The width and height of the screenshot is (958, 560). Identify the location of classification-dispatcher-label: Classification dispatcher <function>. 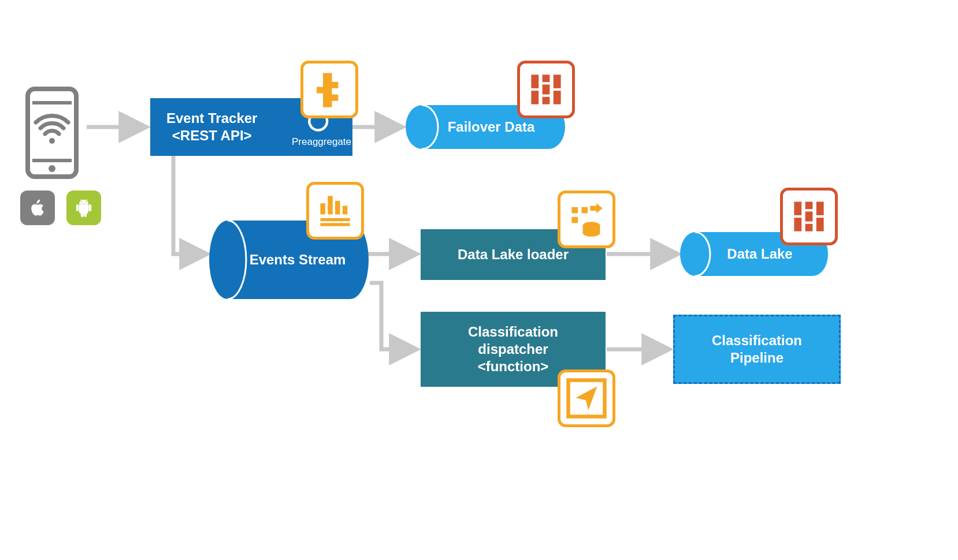
(513, 349).